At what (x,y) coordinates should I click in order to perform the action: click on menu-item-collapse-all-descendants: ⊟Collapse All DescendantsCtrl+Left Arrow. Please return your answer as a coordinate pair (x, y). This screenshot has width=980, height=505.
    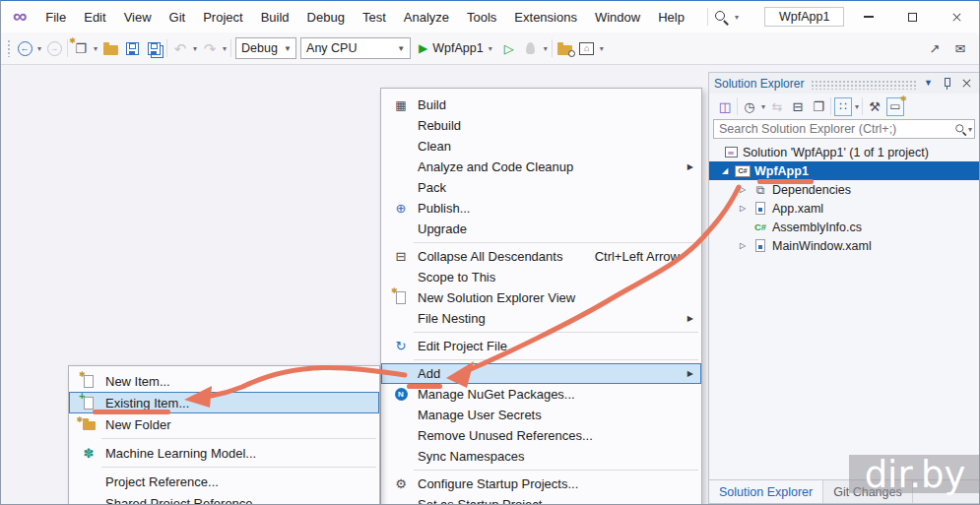
    Looking at the image, I should click on (542, 256).